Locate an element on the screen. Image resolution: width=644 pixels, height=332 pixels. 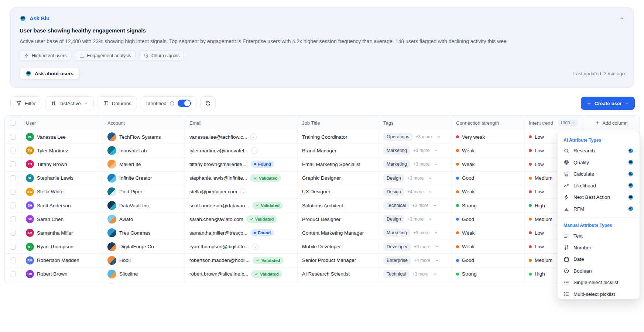
insight-chip-churn-signals: Churn signals is located at coordinates (162, 55).